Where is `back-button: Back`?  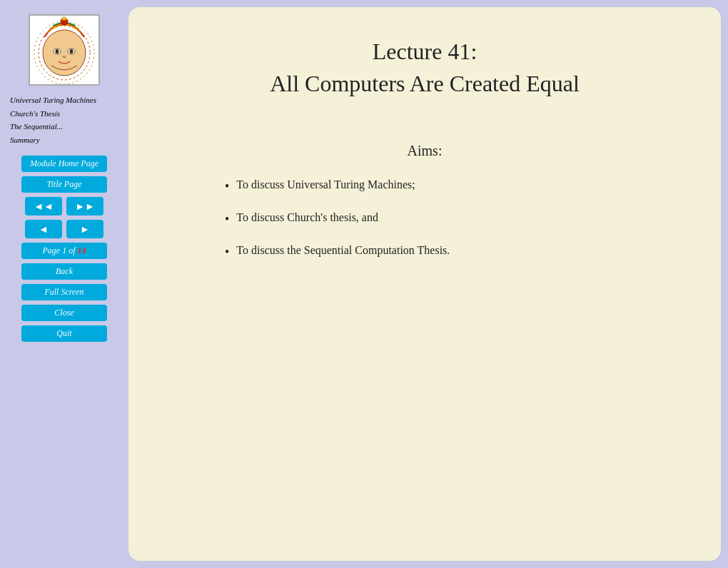 back-button: Back is located at coordinates (64, 271).